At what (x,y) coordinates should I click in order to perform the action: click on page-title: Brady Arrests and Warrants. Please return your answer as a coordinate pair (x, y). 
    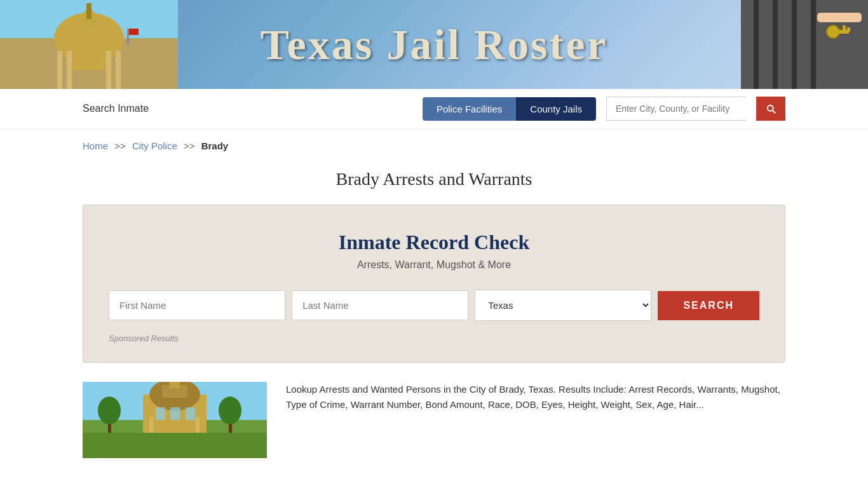
    Looking at the image, I should click on (434, 179).